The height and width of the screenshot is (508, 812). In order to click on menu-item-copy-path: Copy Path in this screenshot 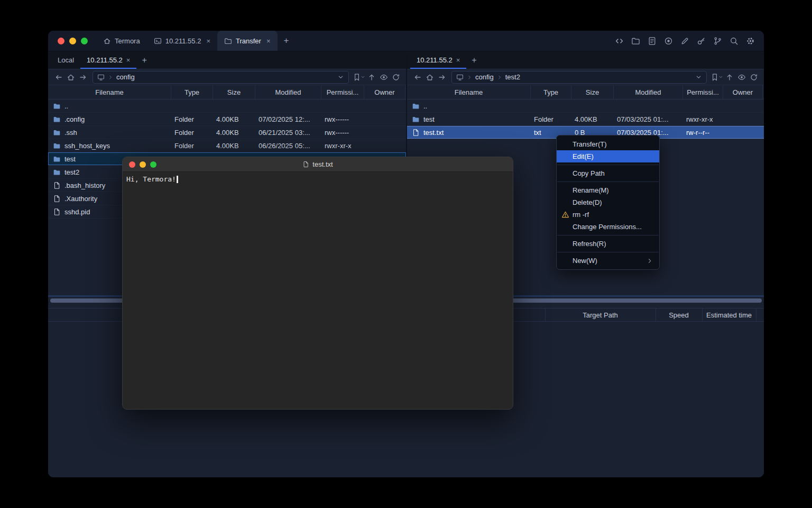, I will do `click(608, 174)`.